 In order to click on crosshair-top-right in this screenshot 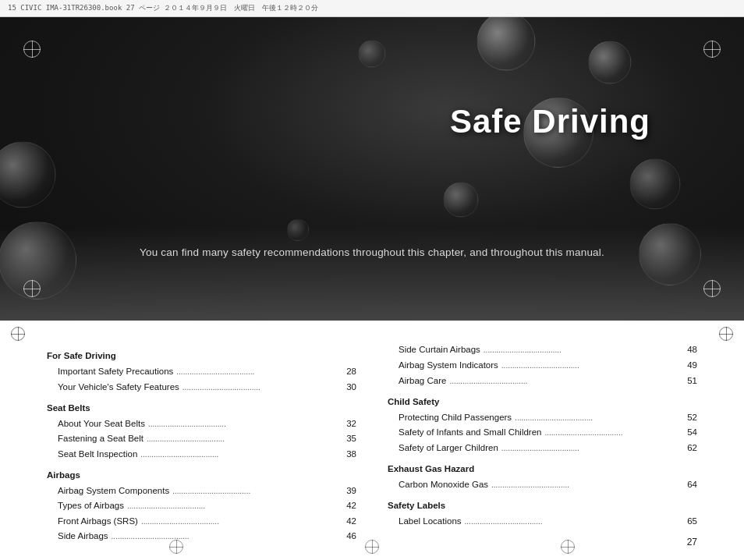, I will do `click(712, 49)`.